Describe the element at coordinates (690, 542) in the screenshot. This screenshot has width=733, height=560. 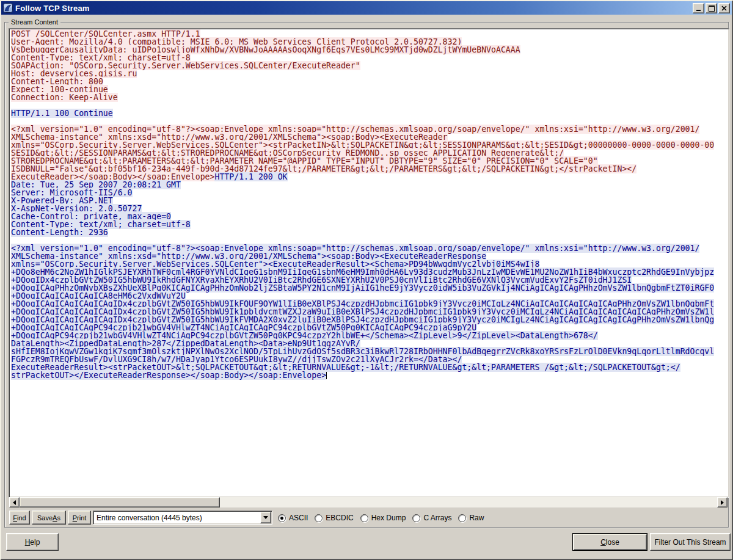
I see `filter-out-stream-button: Filter Out This Stream` at that location.